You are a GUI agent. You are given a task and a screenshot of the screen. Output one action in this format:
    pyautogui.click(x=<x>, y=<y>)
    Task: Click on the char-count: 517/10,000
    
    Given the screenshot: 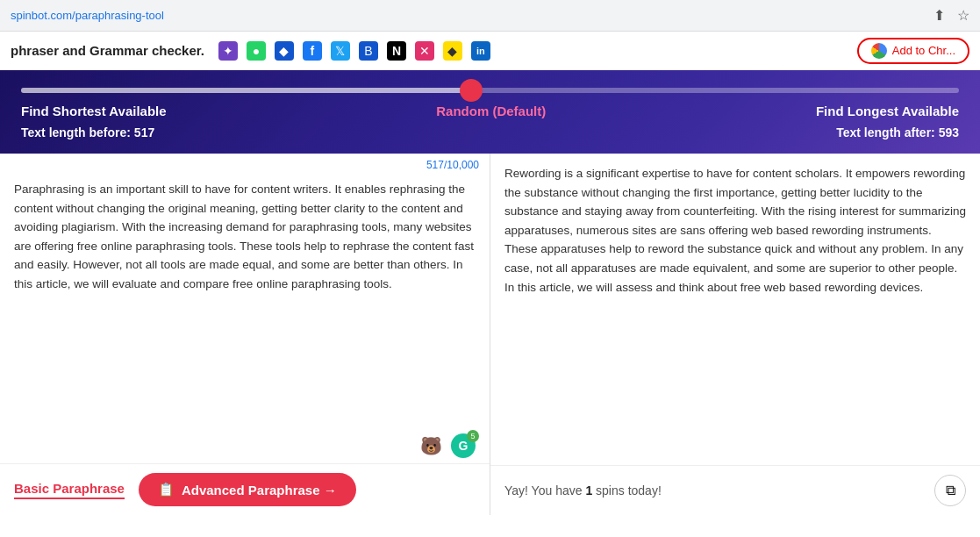 What is the action you would take?
    pyautogui.click(x=245, y=163)
    